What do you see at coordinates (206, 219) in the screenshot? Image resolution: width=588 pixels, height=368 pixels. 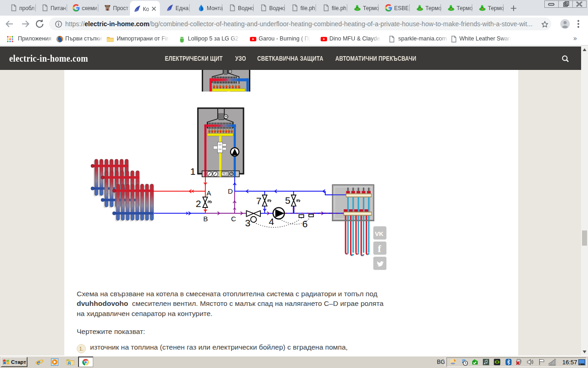 I see `svg-text: B` at bounding box center [206, 219].